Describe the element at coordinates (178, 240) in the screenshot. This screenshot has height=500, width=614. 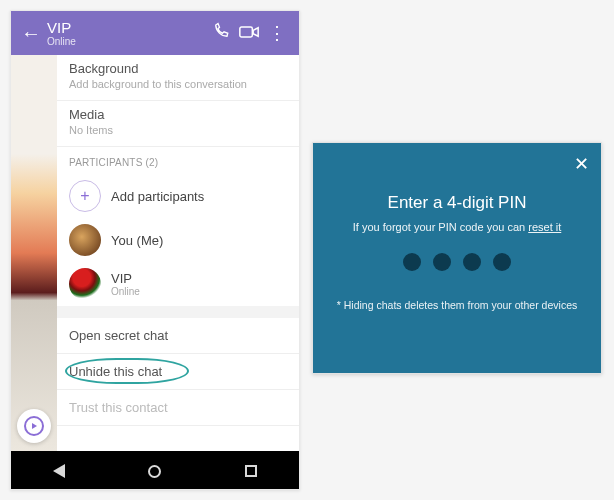
I see `participant-row: You (Me)` at that location.